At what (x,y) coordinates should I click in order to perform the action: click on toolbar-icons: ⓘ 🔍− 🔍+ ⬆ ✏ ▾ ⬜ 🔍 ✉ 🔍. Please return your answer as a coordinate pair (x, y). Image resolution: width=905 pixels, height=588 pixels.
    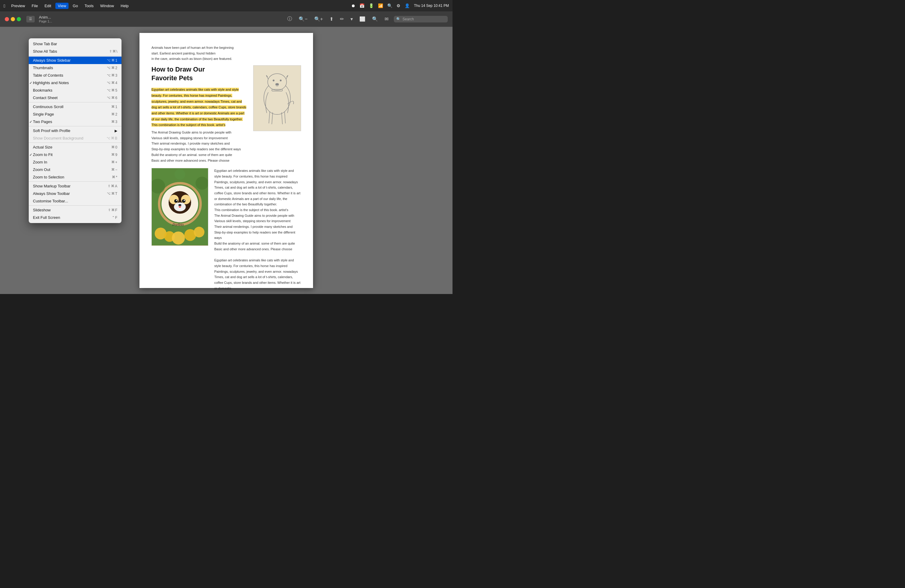
    Looking at the image, I should click on (367, 19).